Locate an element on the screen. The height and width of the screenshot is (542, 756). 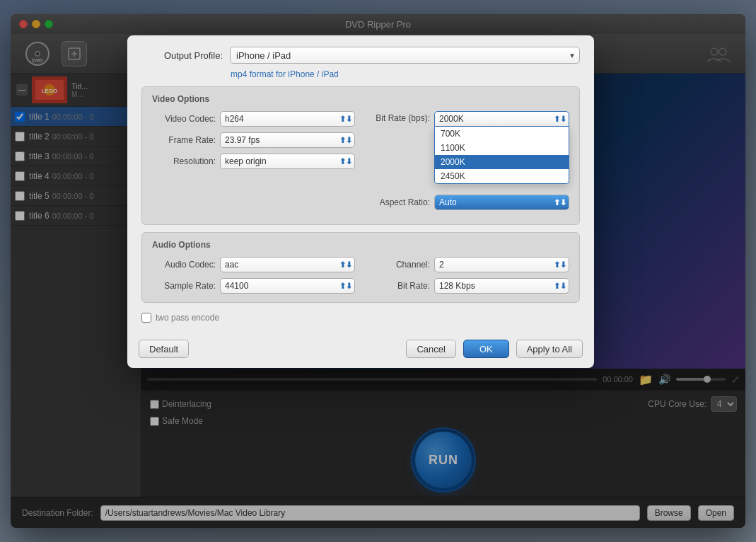
resolution-select: keep origin 1920x1080 1280x720 is located at coordinates (287, 161).